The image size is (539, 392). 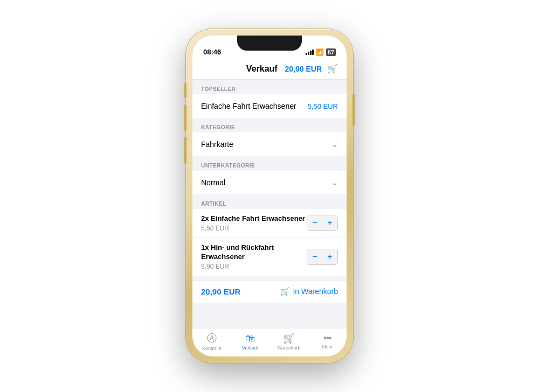 I want to click on stepper-1: − +, so click(x=322, y=223).